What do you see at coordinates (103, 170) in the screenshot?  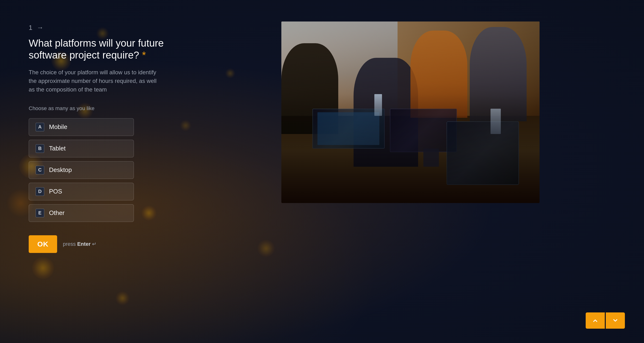 I see `options-list: A Mobile B Tablet C Desktop D POS E Othe…` at bounding box center [103, 170].